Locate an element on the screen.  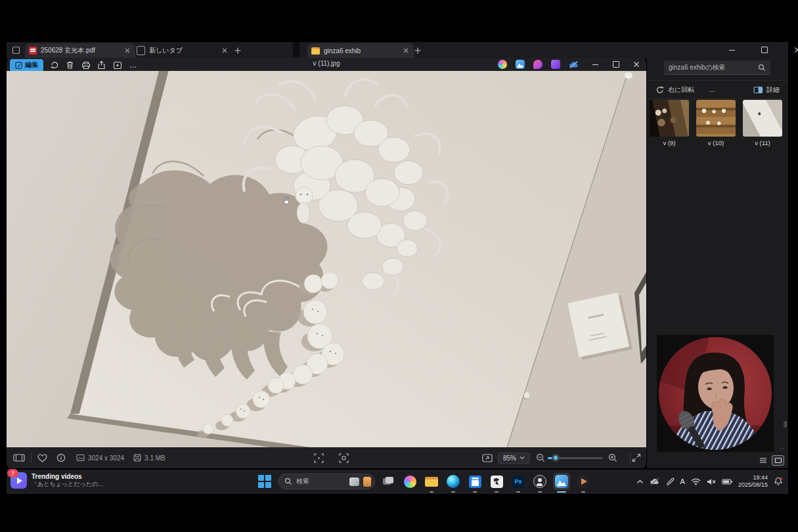
details-toggle-button: 詳細 is located at coordinates (766, 90).